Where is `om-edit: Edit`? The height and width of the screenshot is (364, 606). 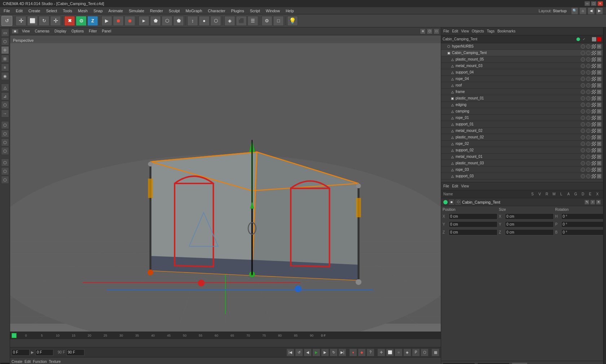 om-edit: Edit is located at coordinates (455, 31).